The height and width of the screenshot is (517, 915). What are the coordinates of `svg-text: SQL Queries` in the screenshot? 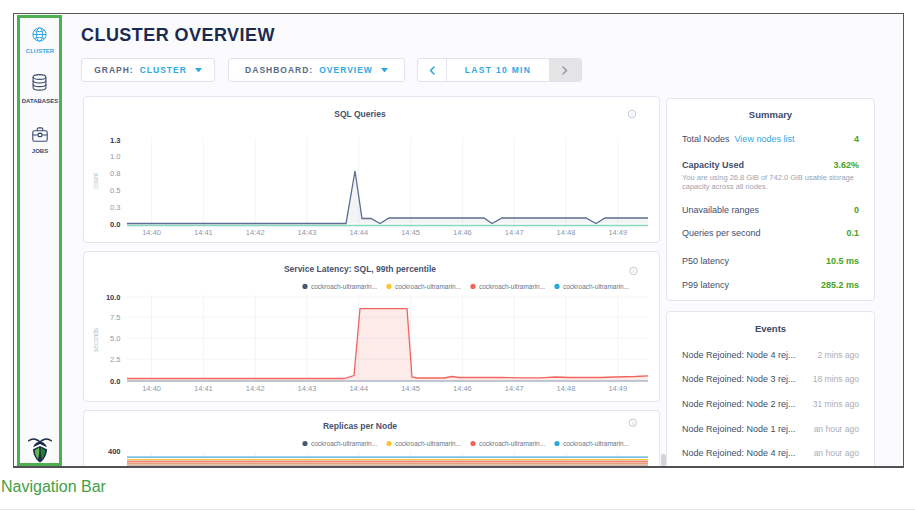 It's located at (360, 114).